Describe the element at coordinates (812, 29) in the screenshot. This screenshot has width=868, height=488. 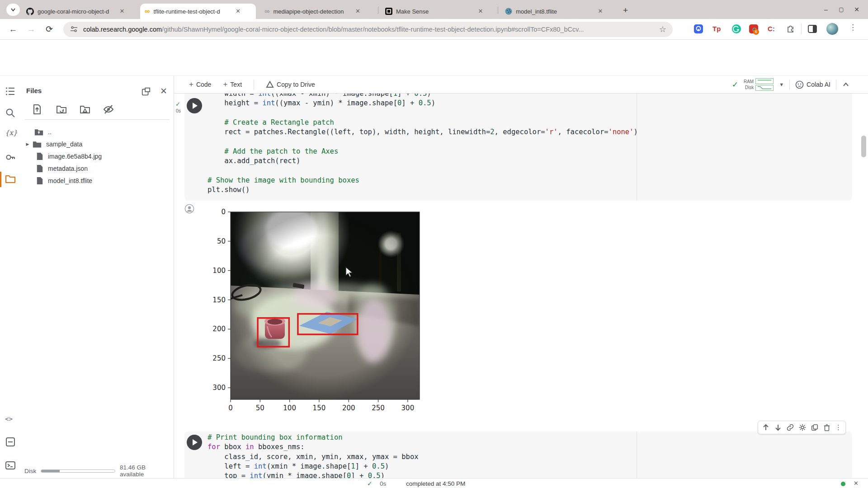
I see `side-panel-icon` at that location.